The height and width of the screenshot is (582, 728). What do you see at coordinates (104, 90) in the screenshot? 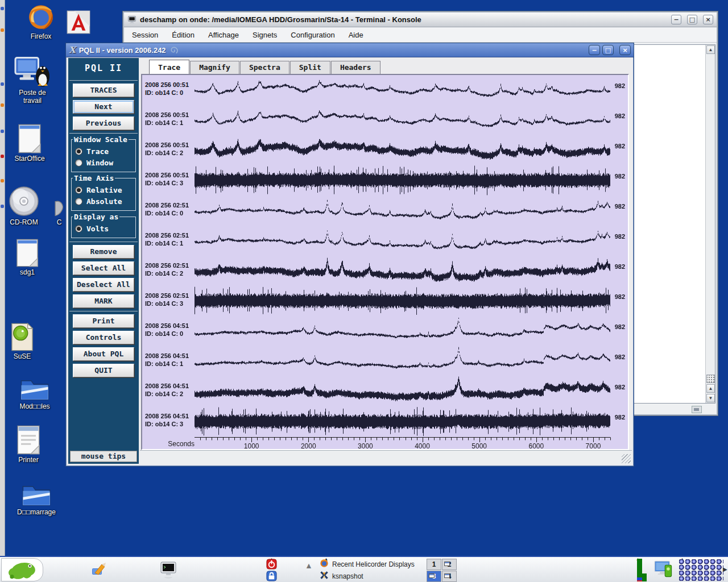
I see `sidebar-button-traces: TRACES` at bounding box center [104, 90].